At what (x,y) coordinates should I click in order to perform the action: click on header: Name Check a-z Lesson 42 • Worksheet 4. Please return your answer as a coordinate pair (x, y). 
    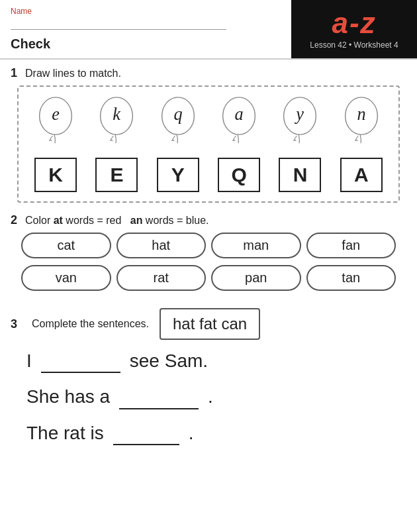
    Looking at the image, I should click on (208, 30).